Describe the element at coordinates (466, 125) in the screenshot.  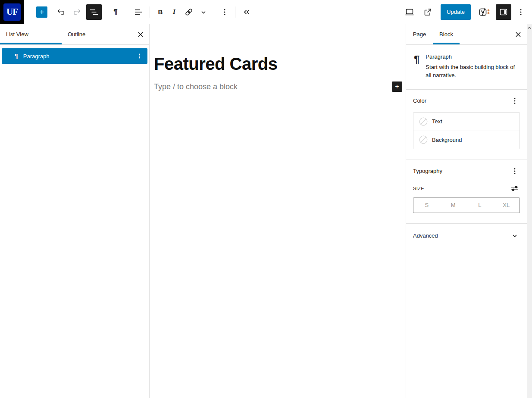
I see `color-panel: Color Text` at that location.